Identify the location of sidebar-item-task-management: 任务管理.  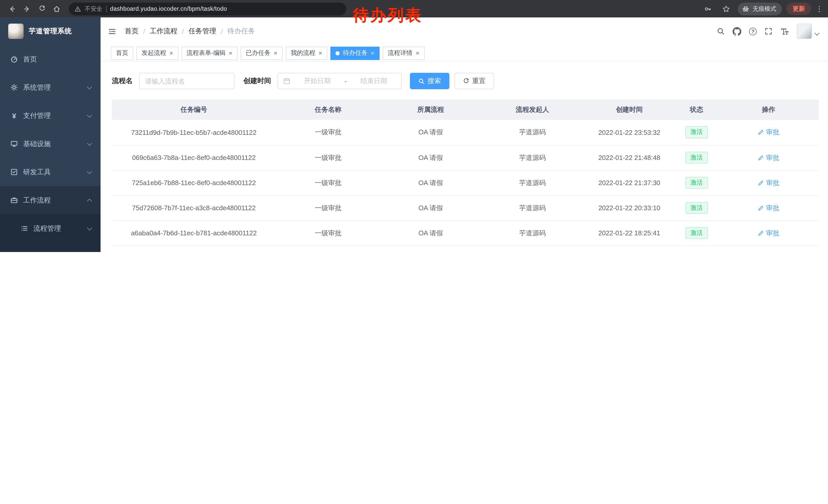
(50, 247).